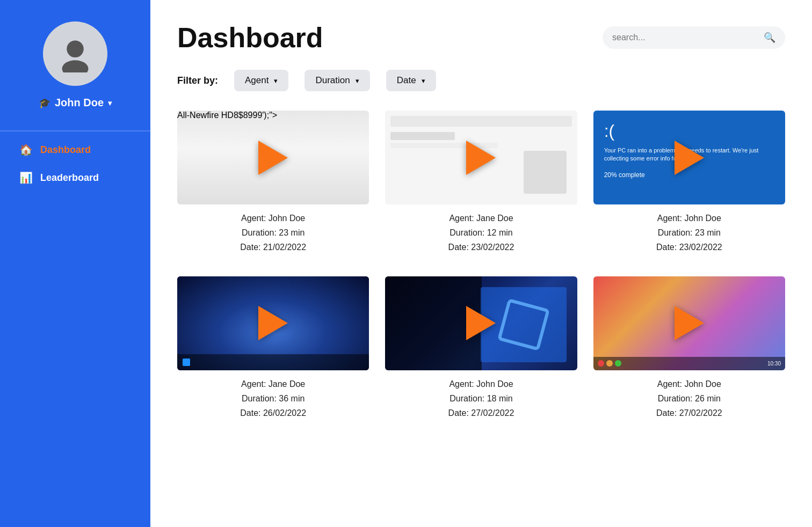 The image size is (812, 527). What do you see at coordinates (75, 164) in the screenshot?
I see `sidebar-nav: 🏠 Dashboard 📊 Leaderboard` at bounding box center [75, 164].